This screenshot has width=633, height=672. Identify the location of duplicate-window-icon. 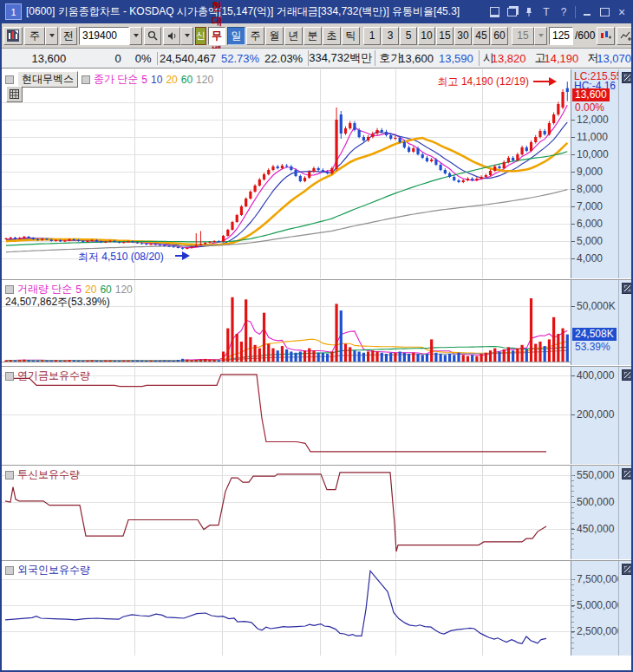
(512, 12).